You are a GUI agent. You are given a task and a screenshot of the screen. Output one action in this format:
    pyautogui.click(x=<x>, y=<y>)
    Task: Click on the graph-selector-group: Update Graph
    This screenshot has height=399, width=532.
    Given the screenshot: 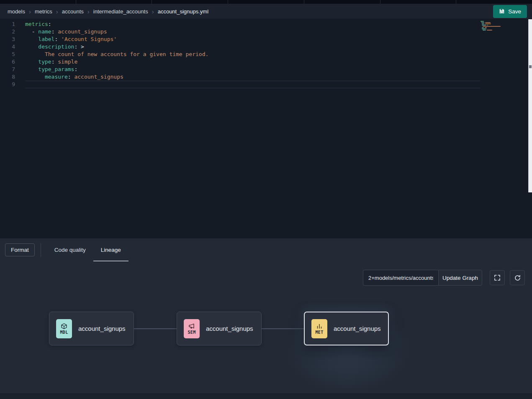 What is the action you would take?
    pyautogui.click(x=423, y=278)
    